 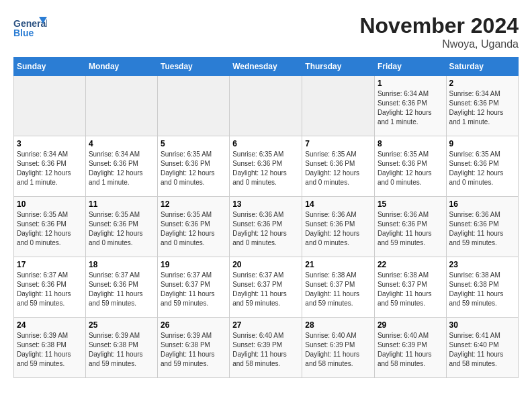 I want to click on weekday-header: Wednesday, so click(x=266, y=67).